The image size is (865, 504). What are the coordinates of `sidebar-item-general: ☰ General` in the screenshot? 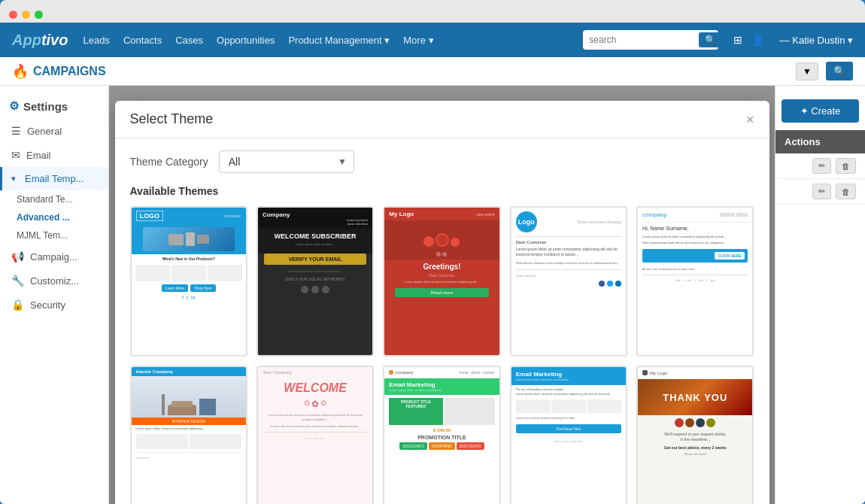 It's located at (54, 131).